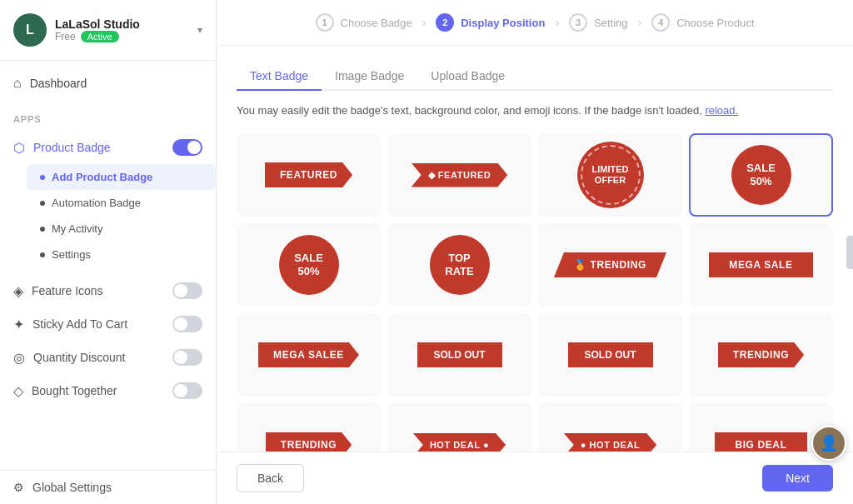 This screenshot has height=504, width=853. I want to click on sidebar-item-automation-badge: Automation Badge, so click(122, 203).